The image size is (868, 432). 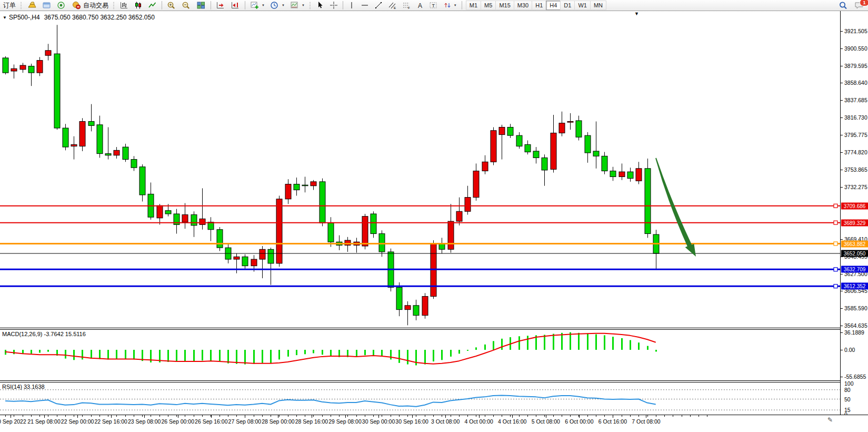 I want to click on chart-collapse-icon: ▼, so click(x=5, y=18).